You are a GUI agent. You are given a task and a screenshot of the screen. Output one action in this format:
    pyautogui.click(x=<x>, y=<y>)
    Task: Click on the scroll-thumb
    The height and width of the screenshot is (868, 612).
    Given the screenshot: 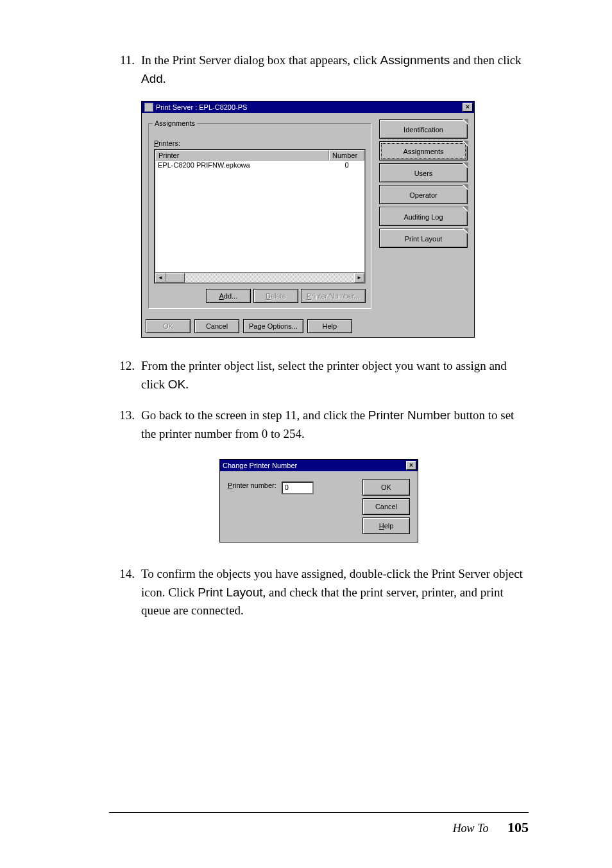 What is the action you would take?
    pyautogui.click(x=175, y=277)
    